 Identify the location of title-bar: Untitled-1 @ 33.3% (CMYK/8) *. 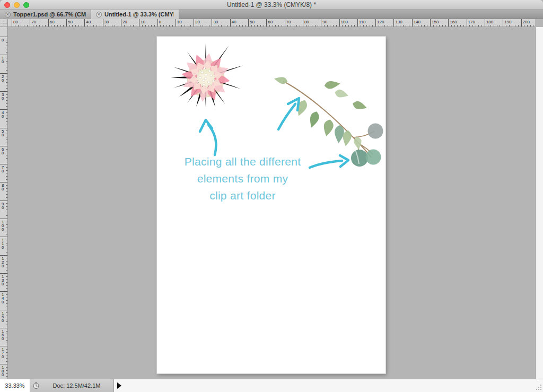
(272, 5).